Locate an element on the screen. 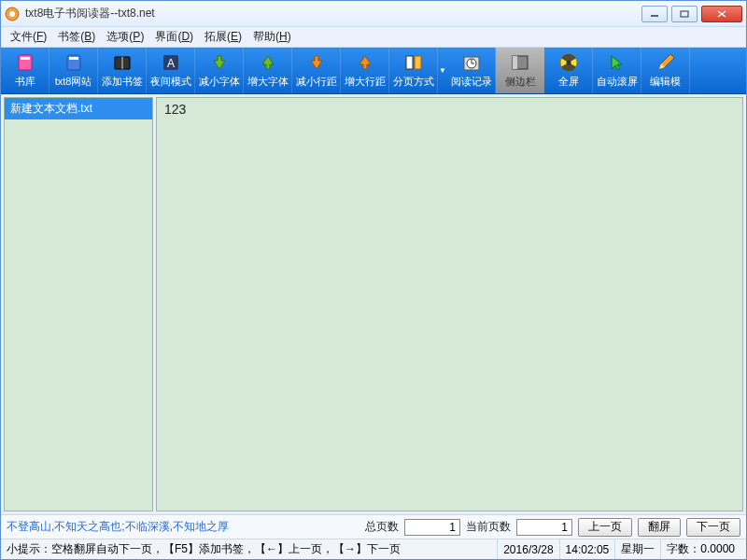 This screenshot has height=560, width=747. tool-website: txt8网站 is located at coordinates (74, 71).